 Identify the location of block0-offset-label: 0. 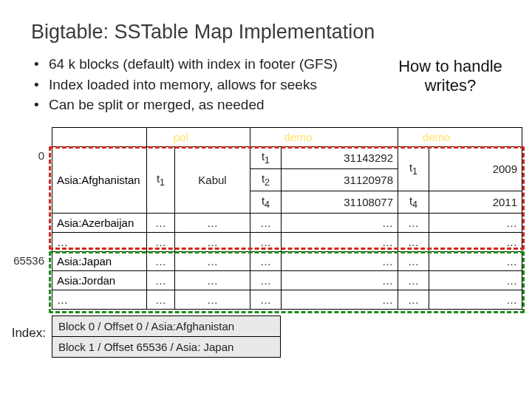
(22, 155).